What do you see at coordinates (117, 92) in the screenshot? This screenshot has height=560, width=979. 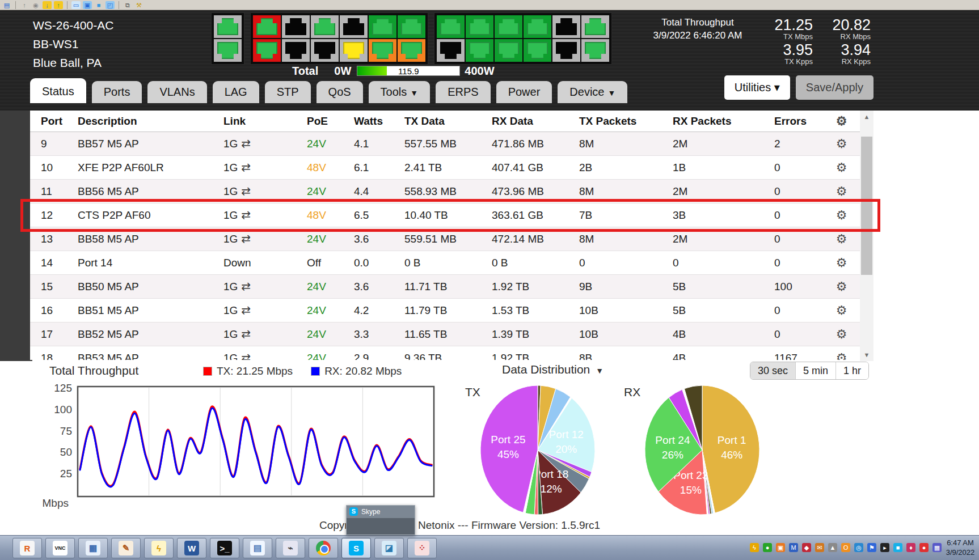 I see `tab-ports: Ports` at bounding box center [117, 92].